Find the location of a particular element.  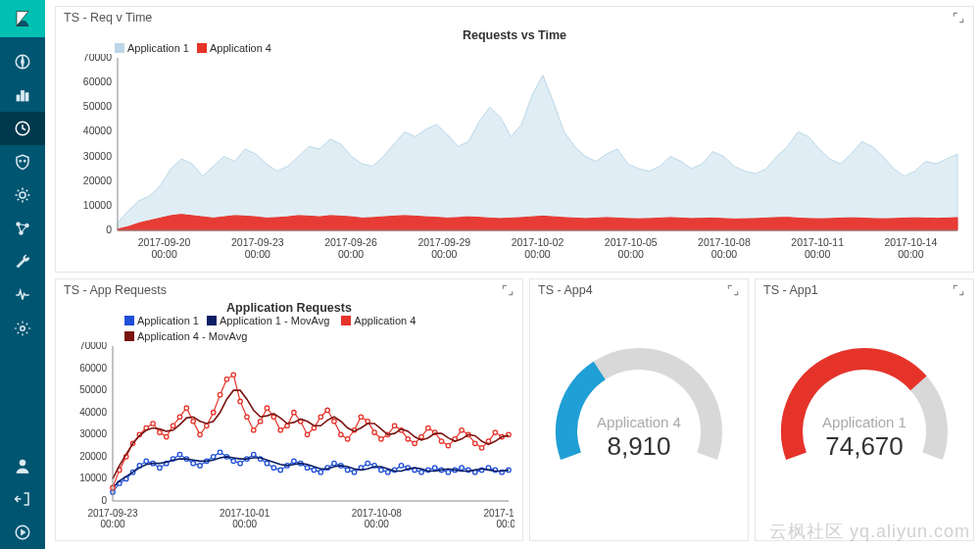

kibana-logo is located at coordinates (23, 19).